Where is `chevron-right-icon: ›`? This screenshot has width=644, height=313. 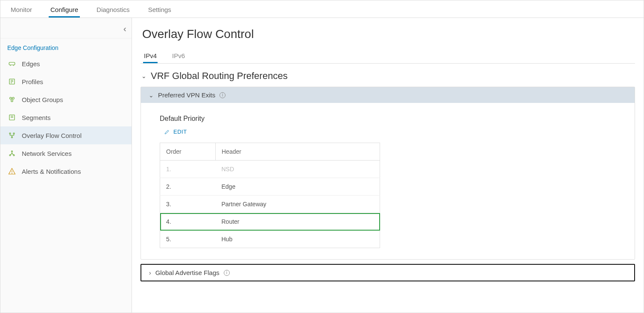
chevron-right-icon: › is located at coordinates (150, 273).